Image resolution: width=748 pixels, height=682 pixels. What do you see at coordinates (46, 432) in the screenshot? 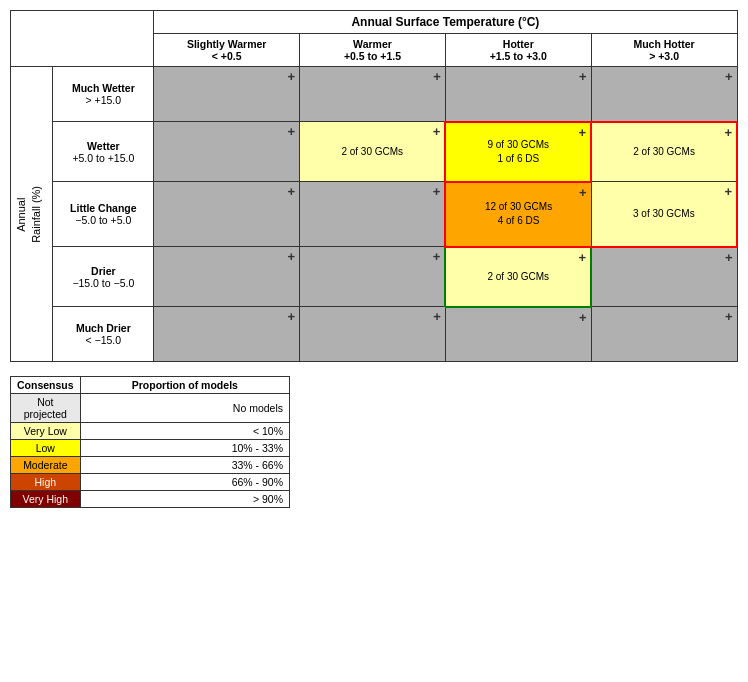
I see `legend-color-very-low: Very Low` at bounding box center [46, 432].